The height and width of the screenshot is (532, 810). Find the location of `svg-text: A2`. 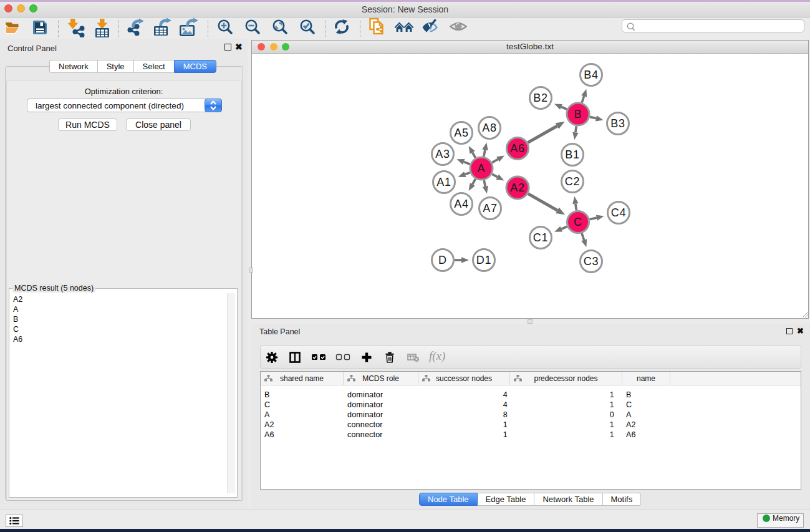

svg-text: A2 is located at coordinates (518, 188).